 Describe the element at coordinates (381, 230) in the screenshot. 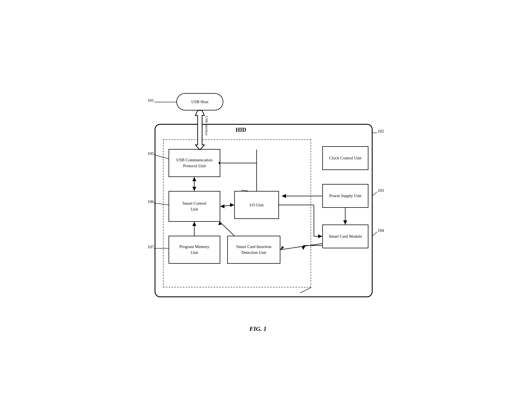

I see `label-104: 104` at that location.